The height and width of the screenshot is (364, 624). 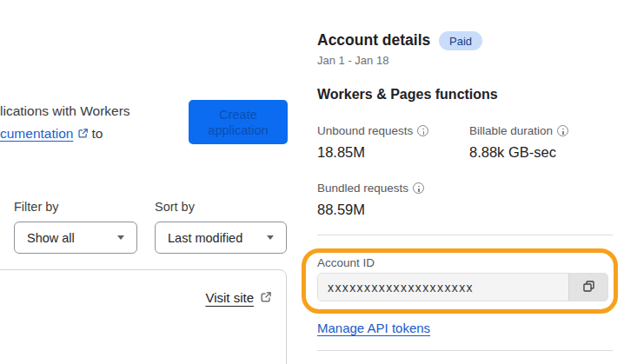 What do you see at coordinates (353, 61) in the screenshot?
I see `date-range: Jan 1 - Jan 18` at bounding box center [353, 61].